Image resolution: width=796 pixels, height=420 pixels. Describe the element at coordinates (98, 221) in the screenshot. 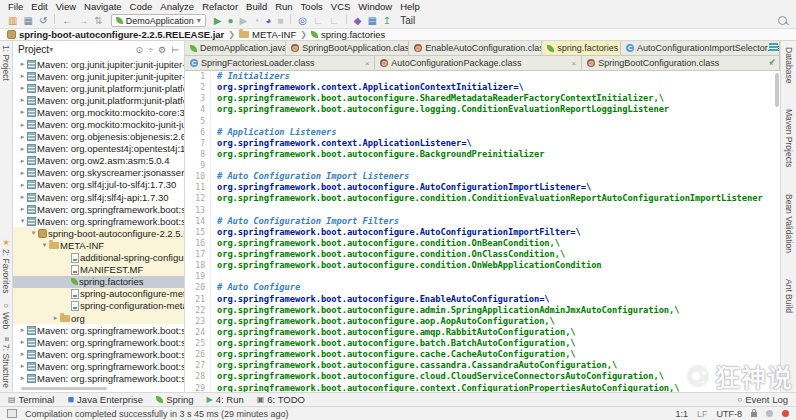

I see `tree-item: ▾Maven: org.springframework.boot:spring-` at that location.